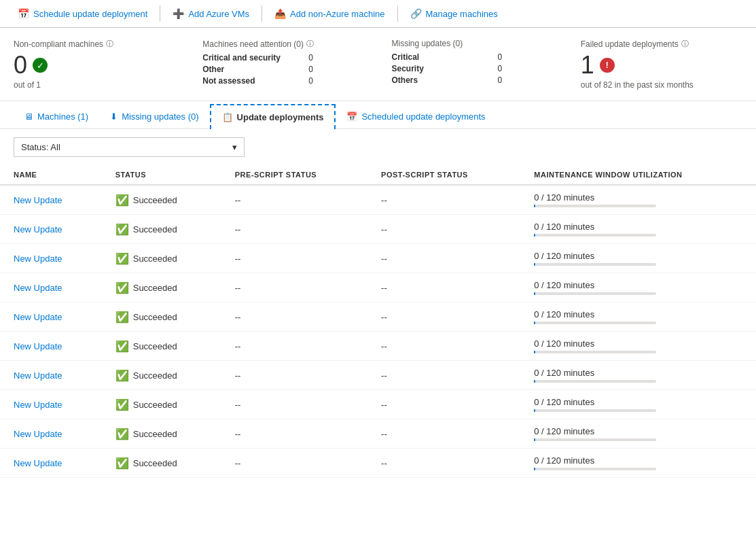 The width and height of the screenshot is (756, 556). Describe the element at coordinates (444, 200) in the screenshot. I see `cell-post-0: --` at that location.